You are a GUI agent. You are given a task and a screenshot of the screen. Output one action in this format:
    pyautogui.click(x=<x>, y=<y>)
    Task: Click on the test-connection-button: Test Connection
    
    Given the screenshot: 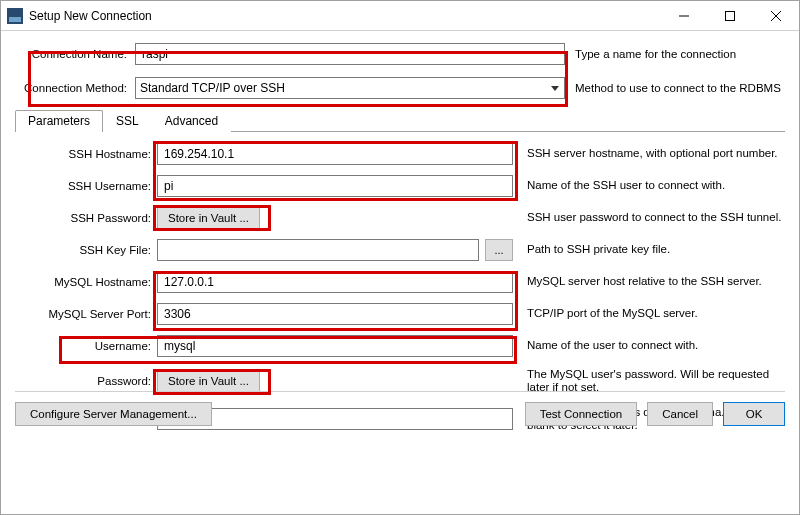 What is the action you would take?
    pyautogui.click(x=581, y=414)
    